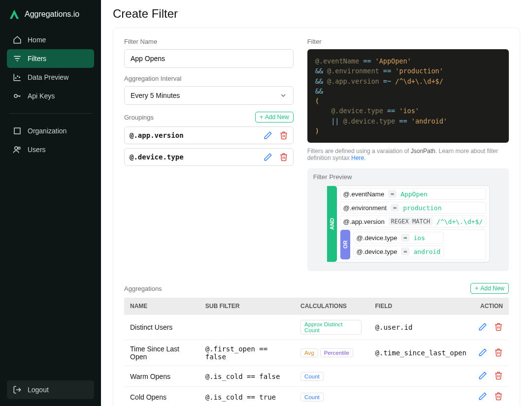 This screenshot has width=532, height=406. I want to click on filter-icon, so click(17, 59).